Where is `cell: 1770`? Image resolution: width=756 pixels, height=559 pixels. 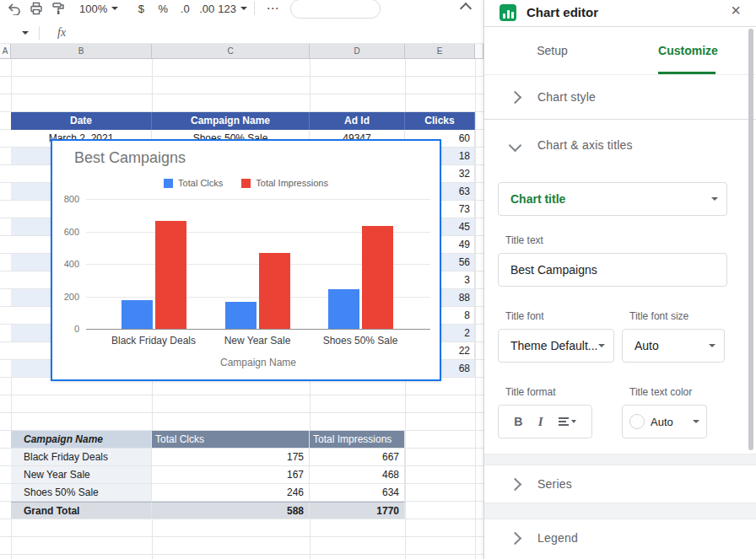 cell: 1770 is located at coordinates (358, 511).